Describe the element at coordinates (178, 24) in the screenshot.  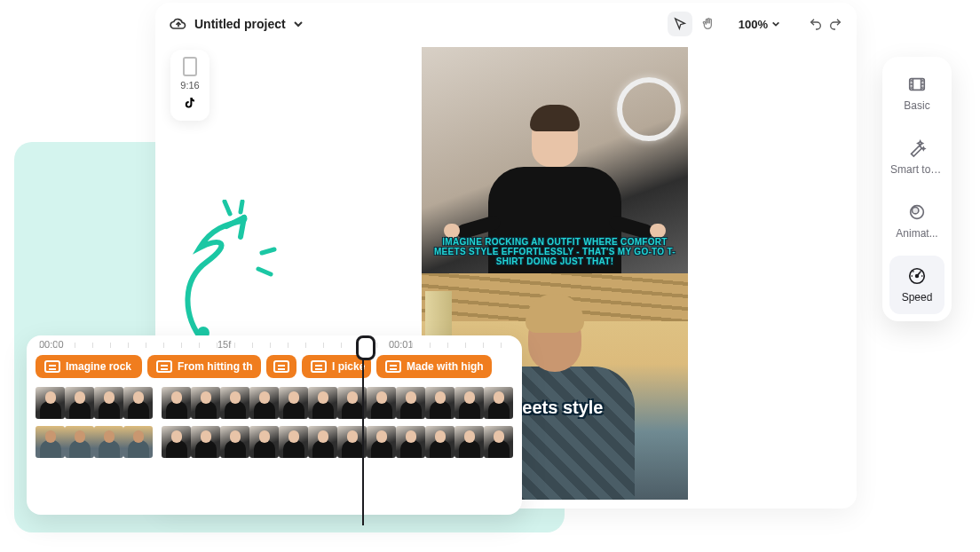
I see `cloud-icon` at that location.